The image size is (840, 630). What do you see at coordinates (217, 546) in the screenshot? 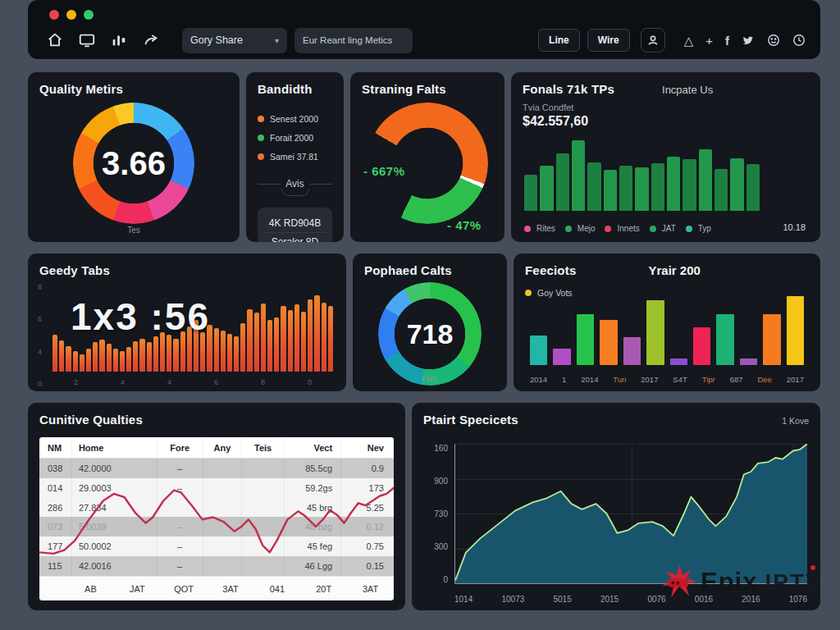
I see `table-row: 17750.0002–45 feg0.75` at bounding box center [217, 546].